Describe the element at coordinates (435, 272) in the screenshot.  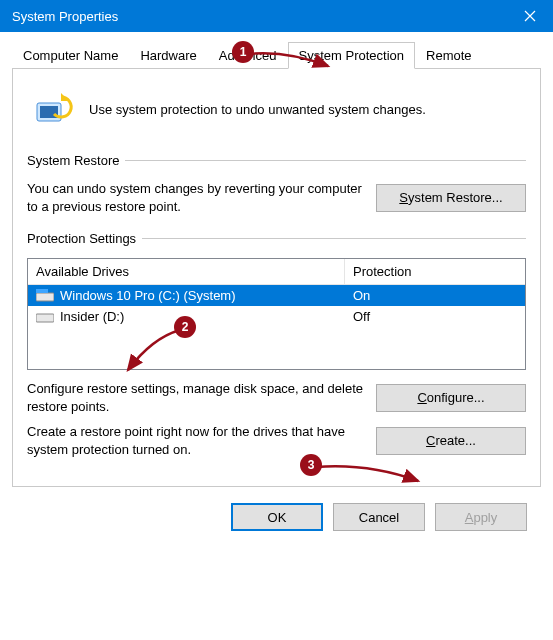
I see `col-protection: Protection` at that location.